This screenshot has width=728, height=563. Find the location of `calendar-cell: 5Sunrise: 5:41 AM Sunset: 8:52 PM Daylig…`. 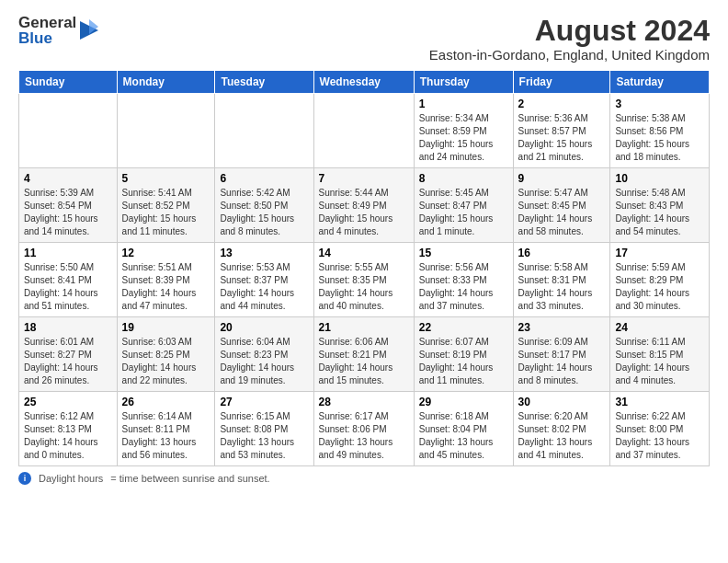

calendar-cell: 5Sunrise: 5:41 AM Sunset: 8:52 PM Daylig… is located at coordinates (165, 206).